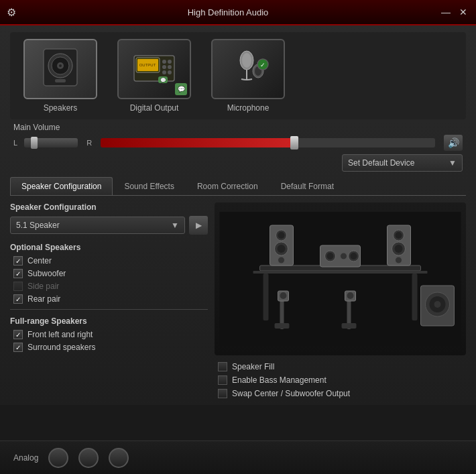 The image size is (476, 474). What do you see at coordinates (18, 335) in the screenshot?
I see `front-lr-checkbox` at bounding box center [18, 335].